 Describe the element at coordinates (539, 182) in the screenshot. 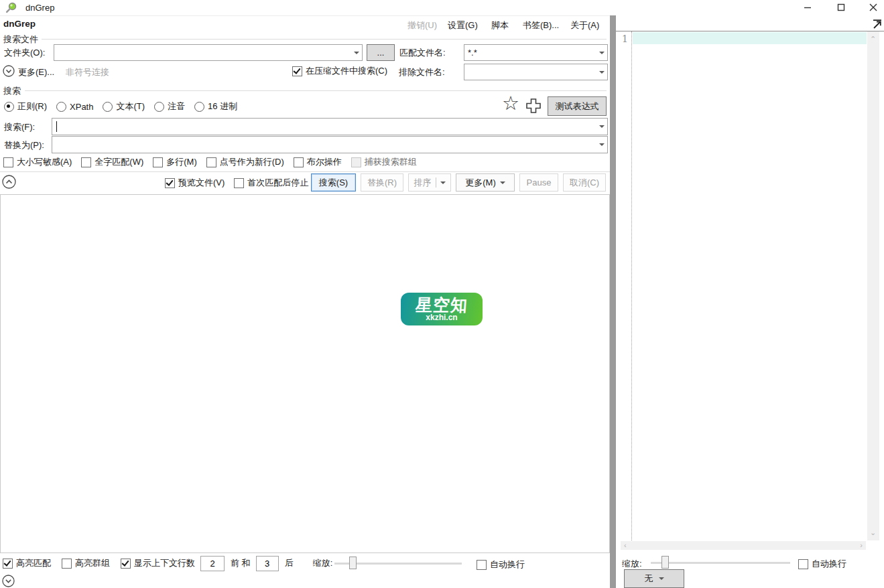

I see `pause-button: Pause` at that location.